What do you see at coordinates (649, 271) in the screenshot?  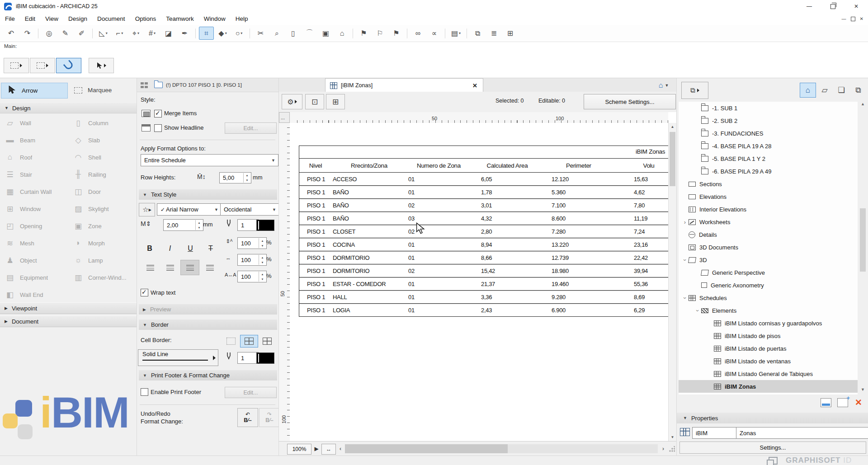 I see `cell-volumen: 39,94` at bounding box center [649, 271].